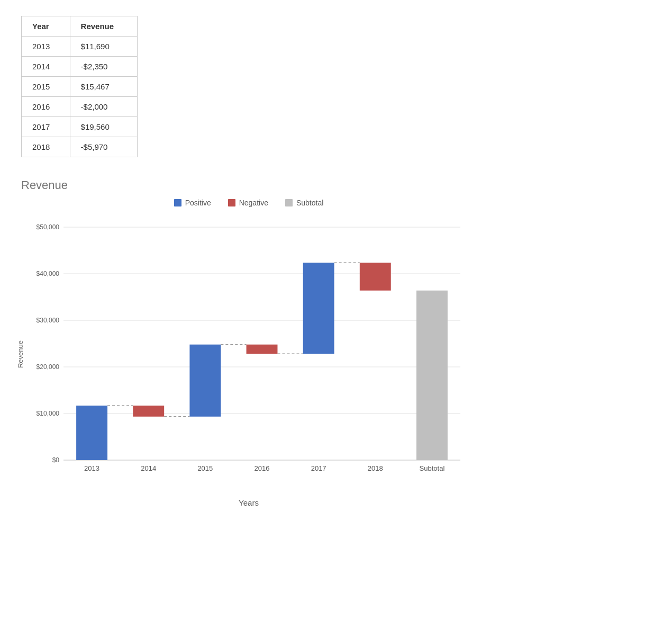 The image size is (672, 629). What do you see at coordinates (46, 87) in the screenshot?
I see `year-cell: 2015` at bounding box center [46, 87].